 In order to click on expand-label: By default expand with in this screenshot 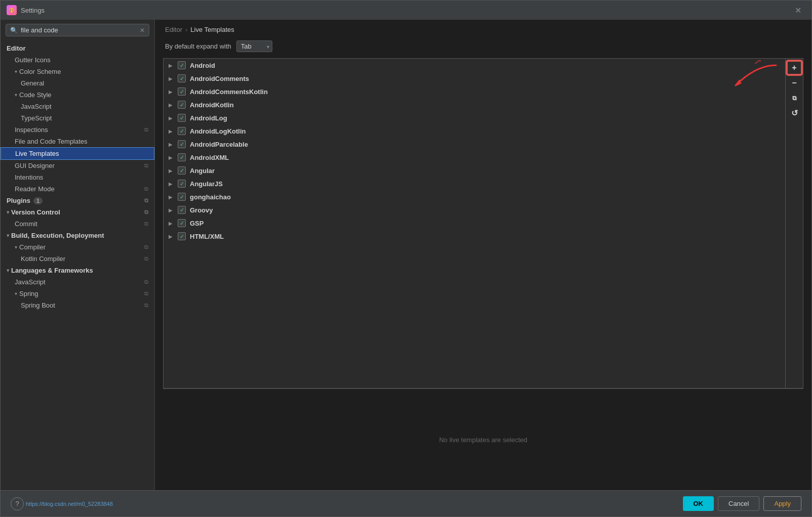, I will do `click(198, 47)`.